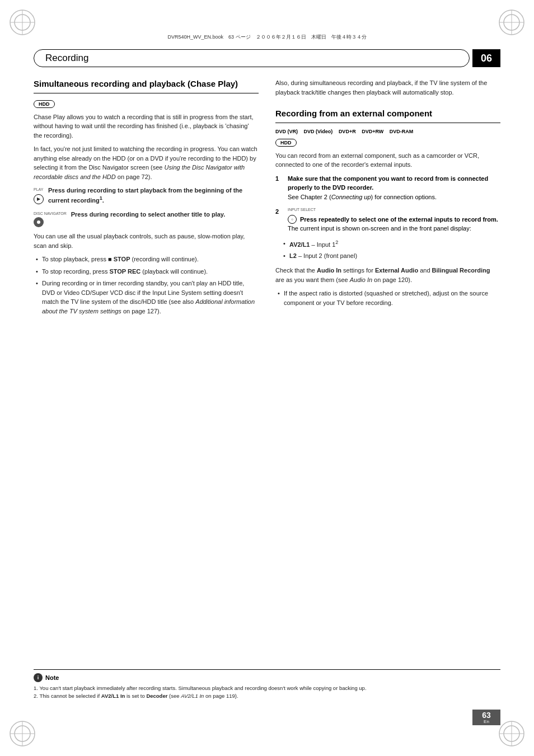 This screenshot has height=756, width=534. I want to click on corner-decoration-bl, so click(22, 734).